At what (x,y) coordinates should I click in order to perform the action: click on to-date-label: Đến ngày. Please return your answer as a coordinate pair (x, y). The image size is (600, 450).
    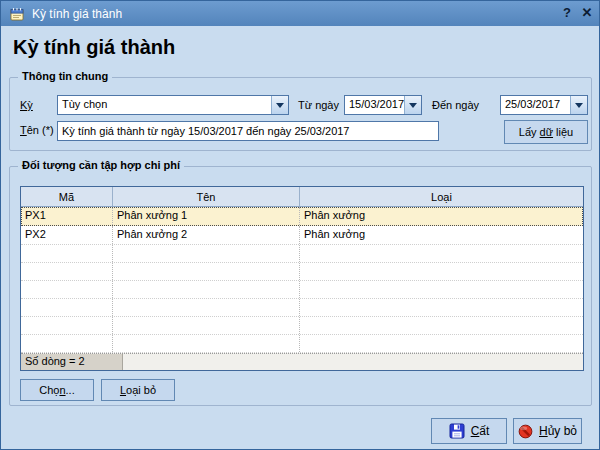
    Looking at the image, I should click on (456, 105).